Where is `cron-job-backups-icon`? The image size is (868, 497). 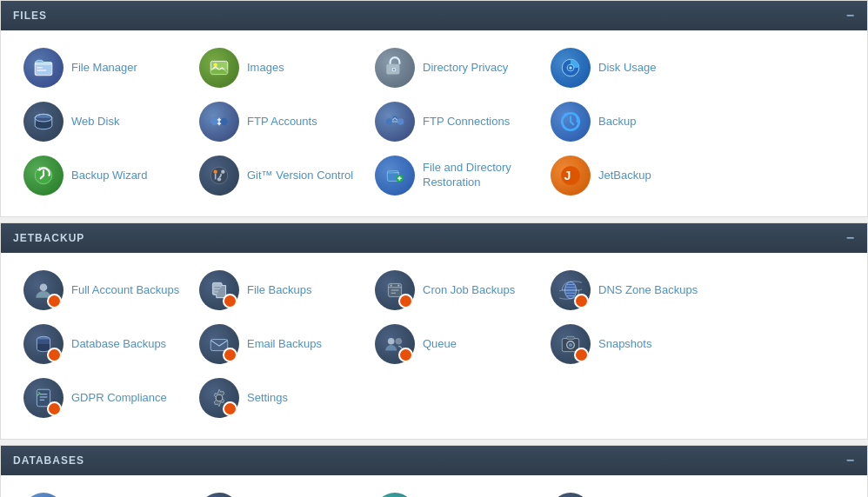
cron-job-backups-icon is located at coordinates (395, 290).